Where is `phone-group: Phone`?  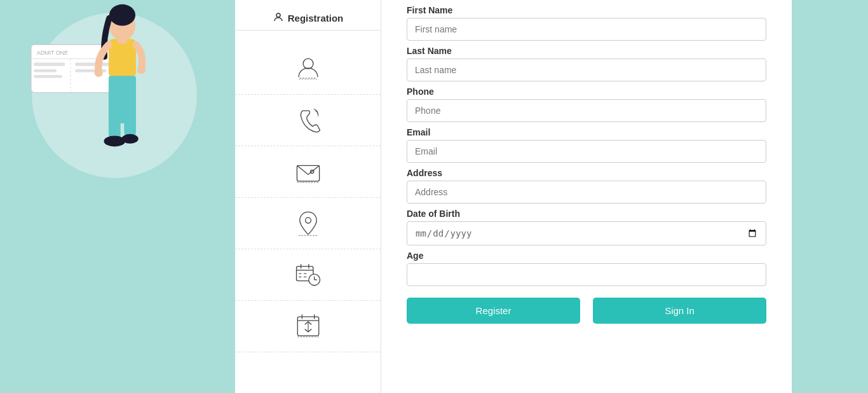
phone-group: Phone is located at coordinates (587, 104).